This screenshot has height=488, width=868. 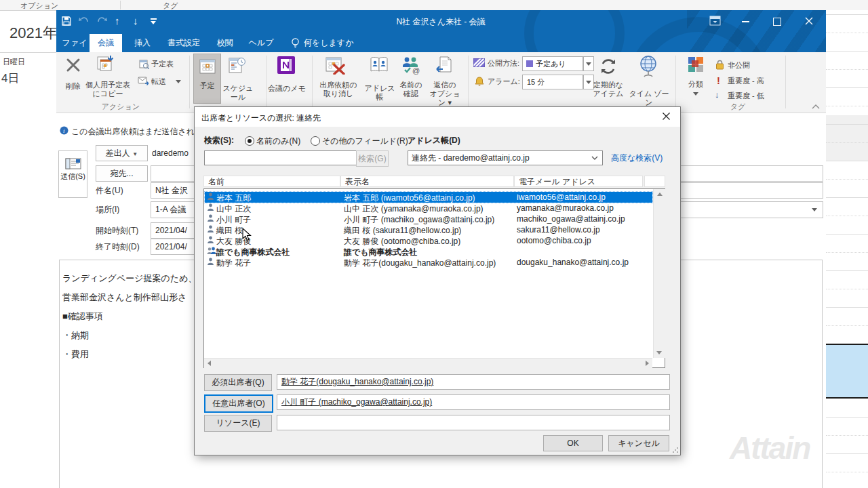 What do you see at coordinates (278, 141) in the screenshot?
I see `names-only-label: 名前のみ(N)` at bounding box center [278, 141].